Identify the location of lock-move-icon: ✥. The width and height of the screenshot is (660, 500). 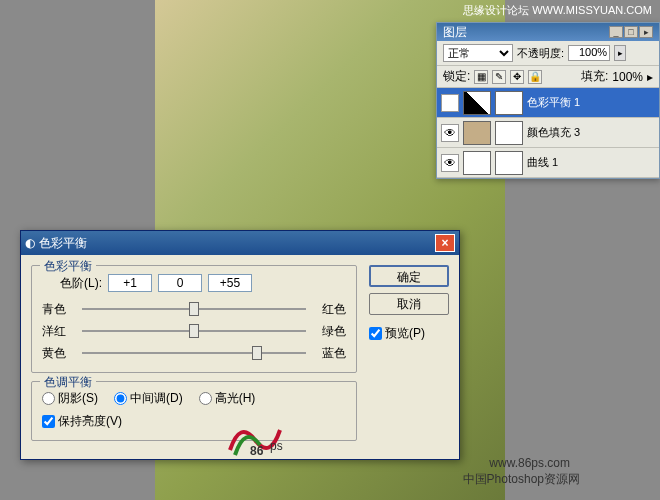
(517, 77).